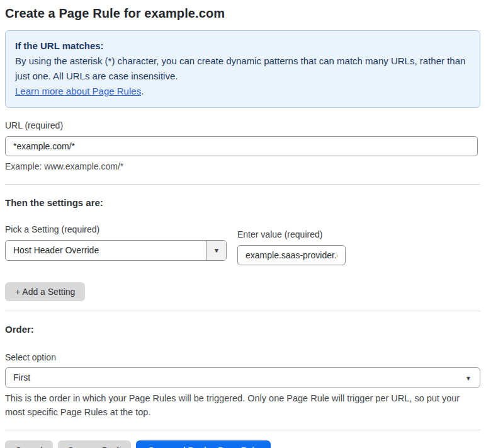  What do you see at coordinates (472, 377) in the screenshot?
I see `order-select-caret-wrap: ▼` at bounding box center [472, 377].